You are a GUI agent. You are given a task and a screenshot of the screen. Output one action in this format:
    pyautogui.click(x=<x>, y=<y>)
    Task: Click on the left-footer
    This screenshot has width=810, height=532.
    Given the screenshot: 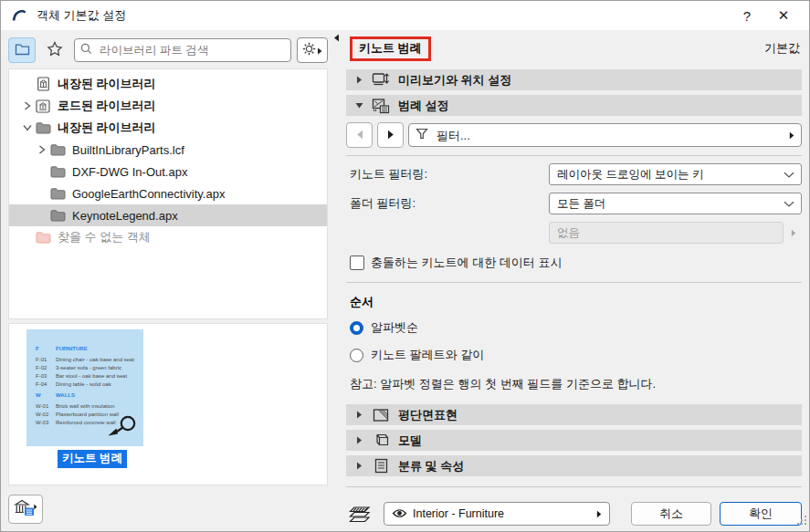 What is the action you would take?
    pyautogui.click(x=168, y=506)
    